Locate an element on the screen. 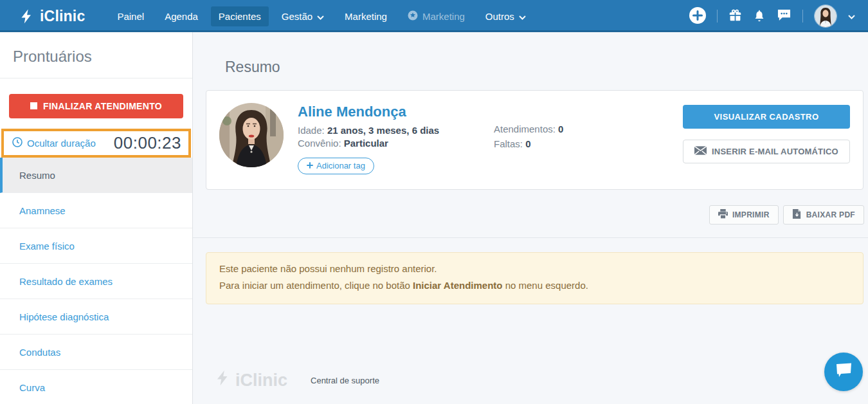  patient-insurance-line: Convênio: Particular is located at coordinates (396, 143).